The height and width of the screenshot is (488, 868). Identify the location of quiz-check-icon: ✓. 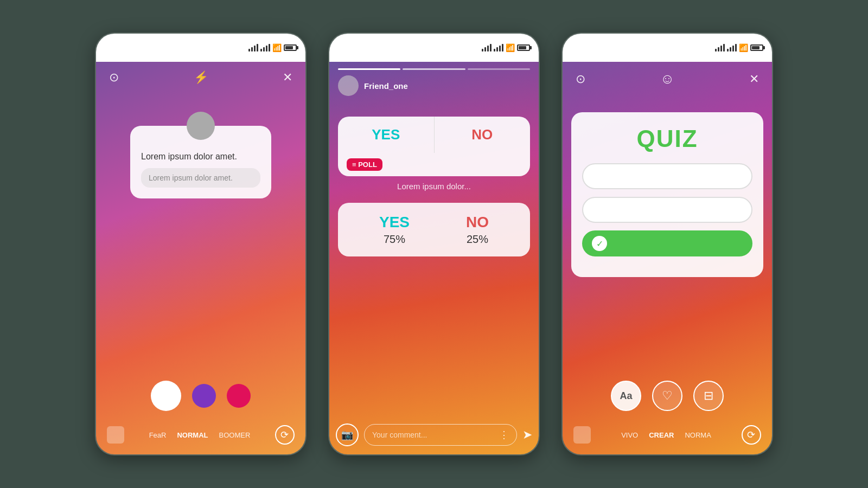
(599, 243).